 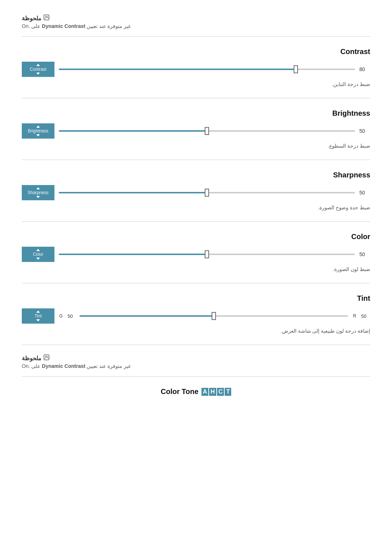 What do you see at coordinates (61, 316) in the screenshot?
I see `tint-g-label: G` at bounding box center [61, 316].